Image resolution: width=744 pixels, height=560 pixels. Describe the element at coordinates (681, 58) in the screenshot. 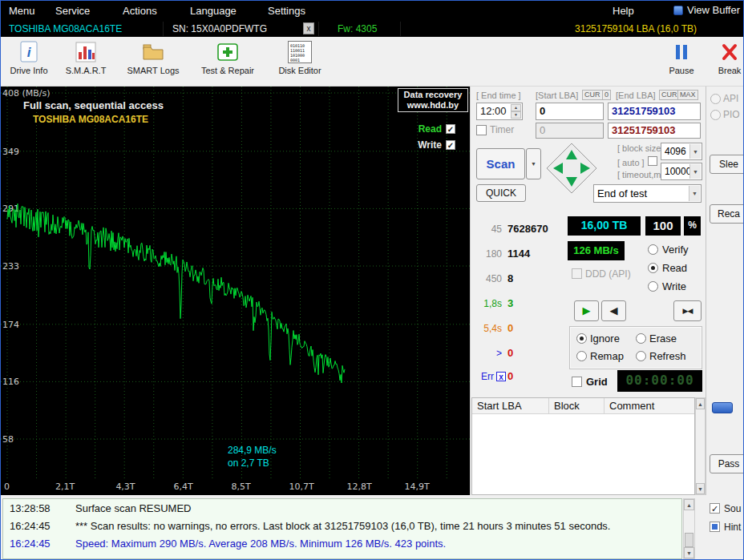

I see `pause-button: Pause` at that location.